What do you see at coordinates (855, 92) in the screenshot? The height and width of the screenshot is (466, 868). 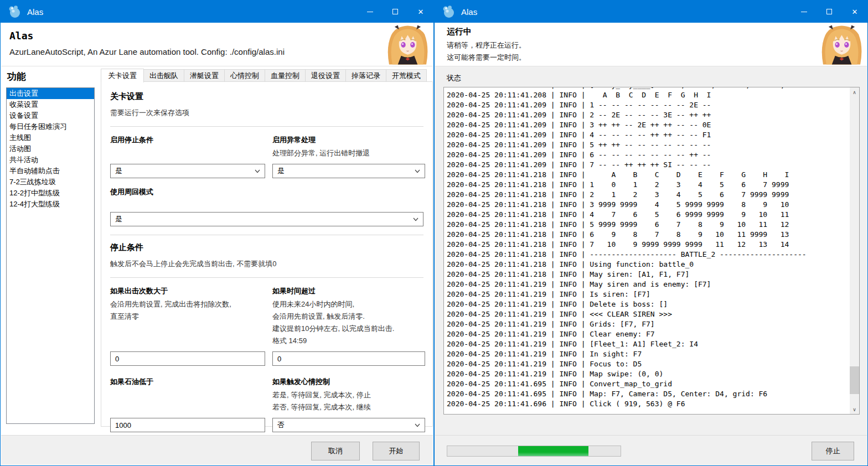 I see `scroll-up-icon: ∧` at bounding box center [855, 92].